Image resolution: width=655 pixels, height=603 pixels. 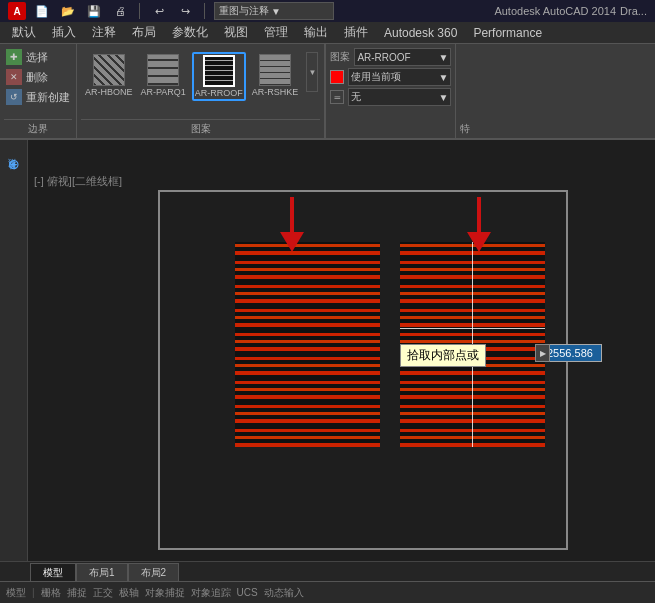 I want to click on hatch-rect-left, so click(x=308, y=344).